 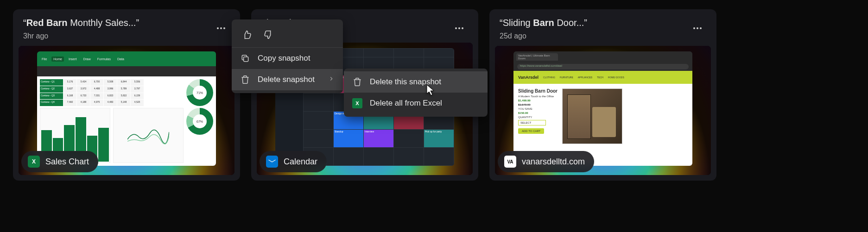 I want to click on card-title: “Sliding Barn Door...”, so click(x=543, y=23).